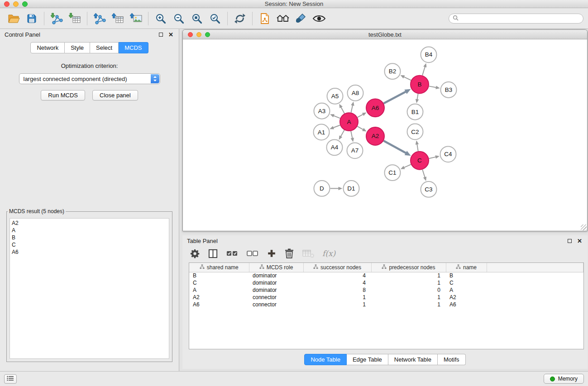 This screenshot has height=386, width=588. What do you see at coordinates (63, 95) in the screenshot?
I see `run-mcds-button: Run MCDS` at bounding box center [63, 95].